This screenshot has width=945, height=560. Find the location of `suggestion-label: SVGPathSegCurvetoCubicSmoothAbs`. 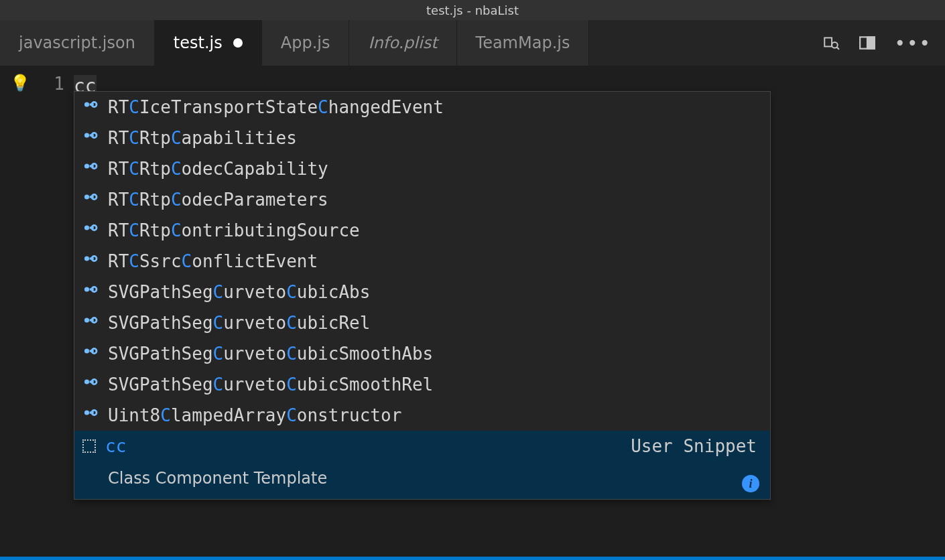

suggestion-label: SVGPathSegCurvetoCubicSmoothAbs is located at coordinates (271, 354).